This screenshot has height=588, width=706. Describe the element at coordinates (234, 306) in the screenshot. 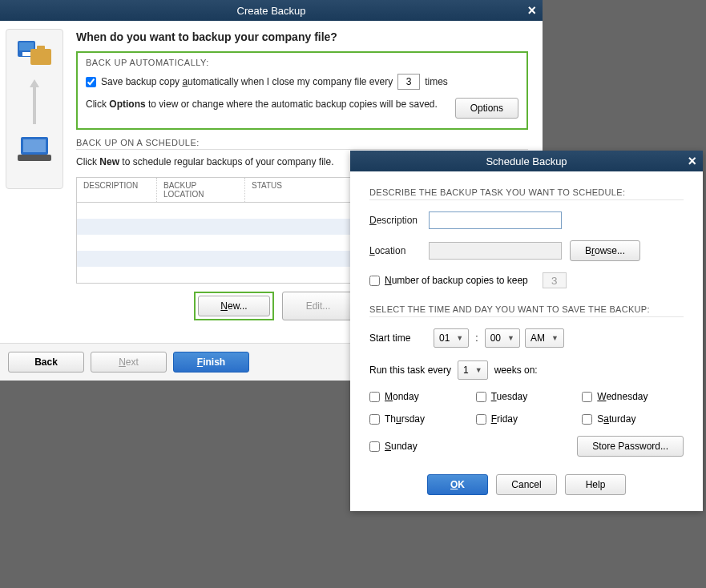

I see `new-button: New...` at that location.